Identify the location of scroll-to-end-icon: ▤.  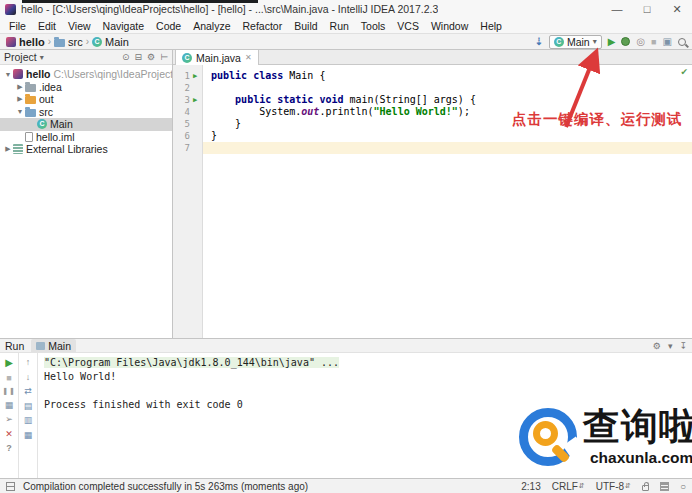
(28, 406).